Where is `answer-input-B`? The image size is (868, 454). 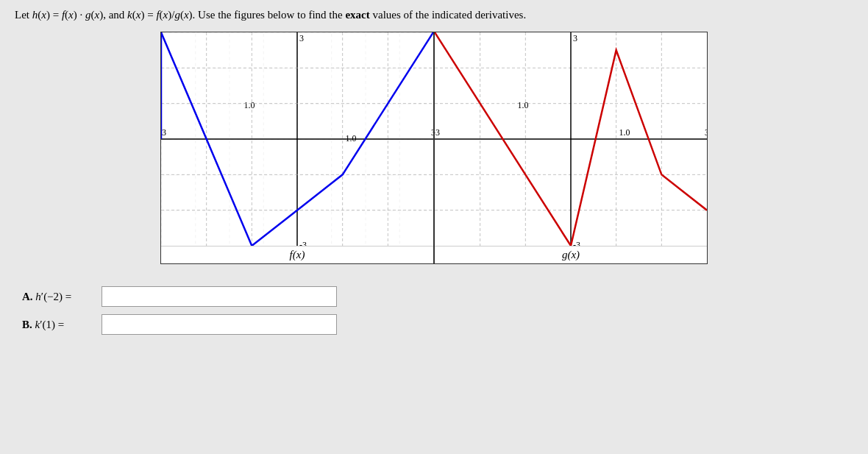
answer-input-B is located at coordinates (219, 324).